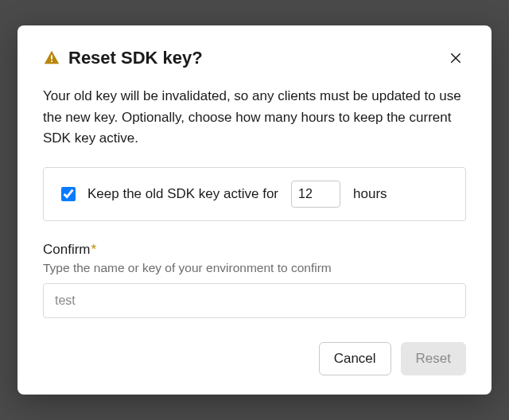 The height and width of the screenshot is (420, 509). Describe the element at coordinates (371, 194) in the screenshot. I see `keep-key-label-after: hours` at that location.